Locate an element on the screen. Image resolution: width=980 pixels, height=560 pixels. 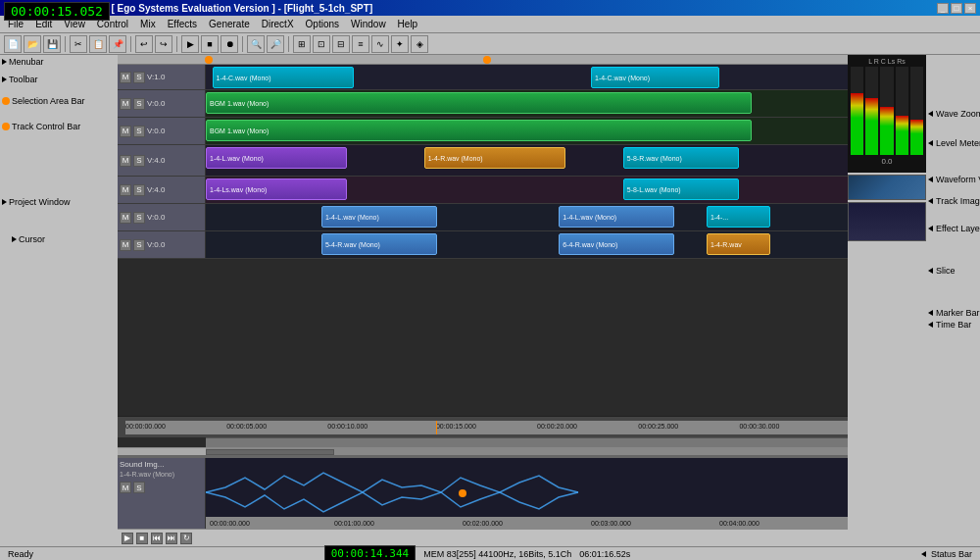
sa-fwd: ⏭ is located at coordinates (172, 538).